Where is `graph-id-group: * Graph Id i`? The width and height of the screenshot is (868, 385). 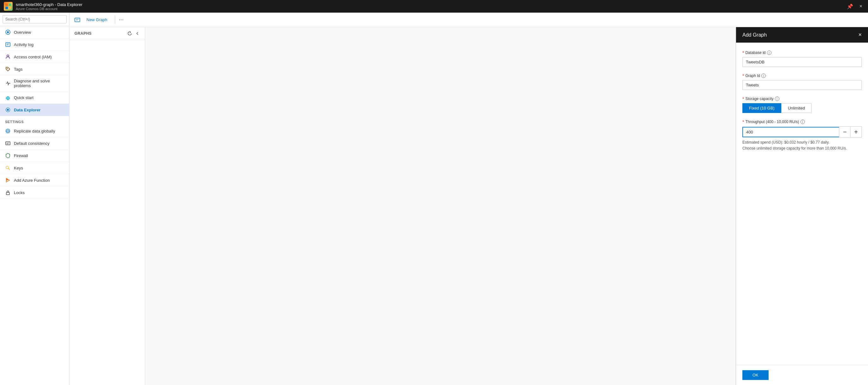
graph-id-group: * Graph Id i is located at coordinates (802, 82).